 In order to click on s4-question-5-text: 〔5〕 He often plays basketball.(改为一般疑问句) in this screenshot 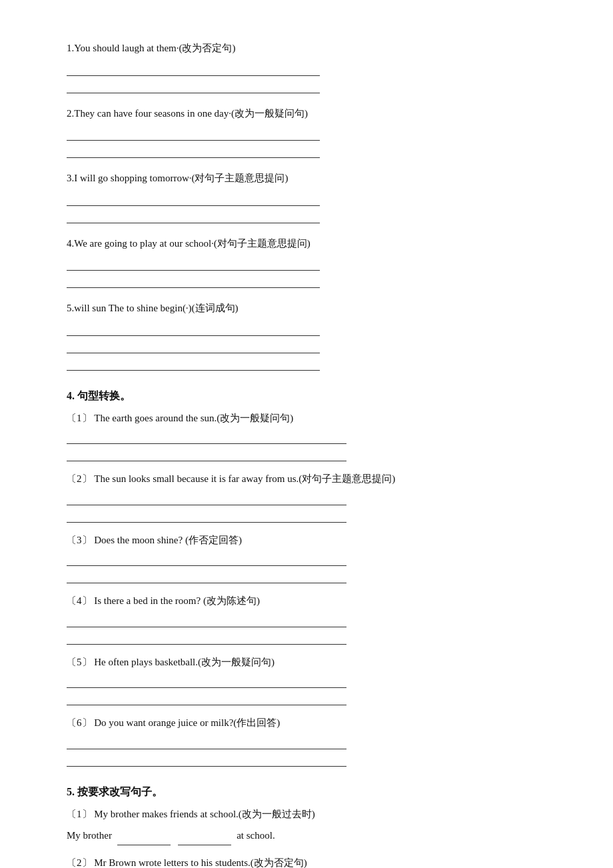, I will do `click(306, 663)`.